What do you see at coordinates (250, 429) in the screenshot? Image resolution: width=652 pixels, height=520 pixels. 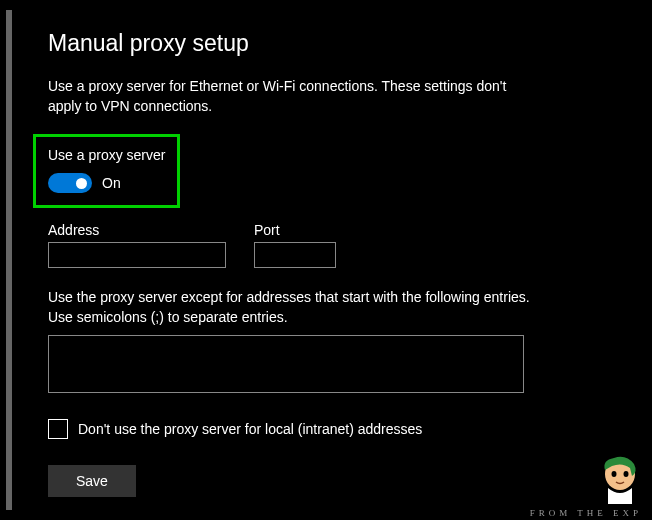 I see `local-checkbox-label: Don't use the proxy server for local (in…` at bounding box center [250, 429].